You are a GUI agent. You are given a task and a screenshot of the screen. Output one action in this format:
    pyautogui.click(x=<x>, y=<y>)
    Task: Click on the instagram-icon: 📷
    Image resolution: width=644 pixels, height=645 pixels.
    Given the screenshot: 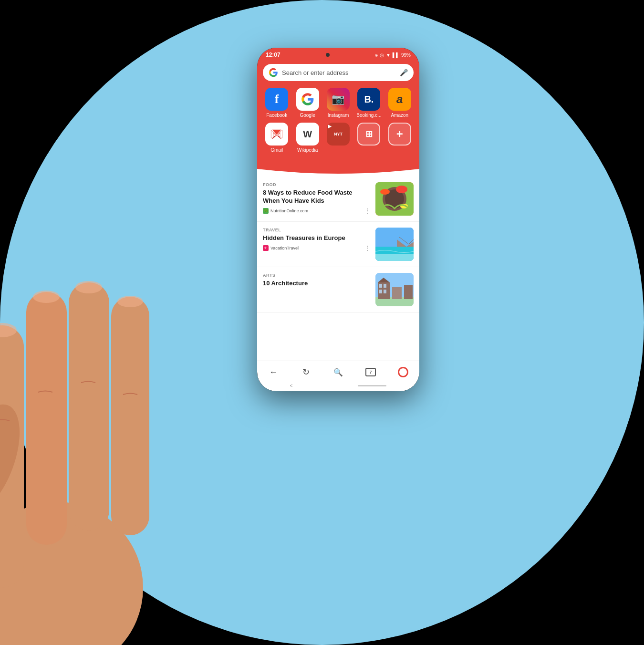 What is the action you would take?
    pyautogui.click(x=338, y=99)
    